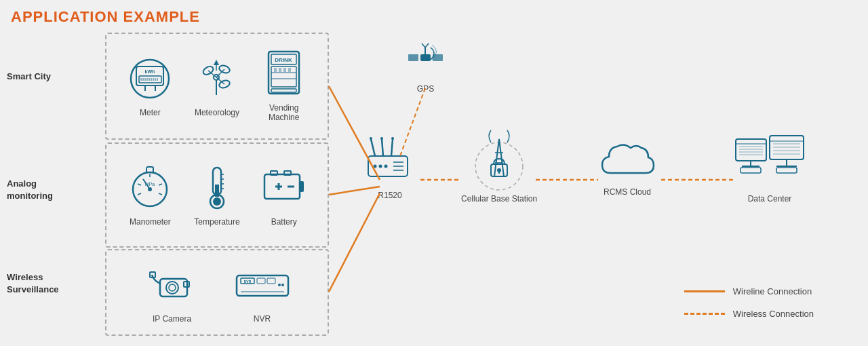  I want to click on smart-city-label: Smart City, so click(28, 77).